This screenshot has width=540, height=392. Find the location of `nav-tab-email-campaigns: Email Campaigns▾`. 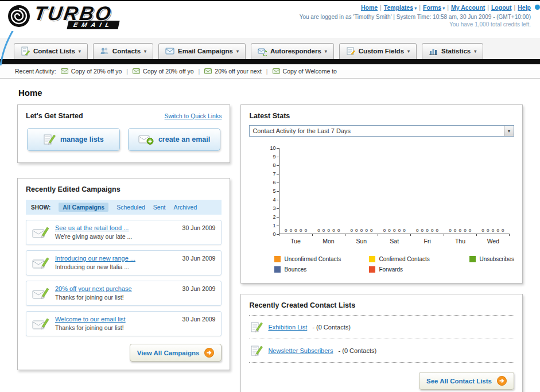

nav-tab-email-campaigns: Email Campaigns▾ is located at coordinates (202, 51).